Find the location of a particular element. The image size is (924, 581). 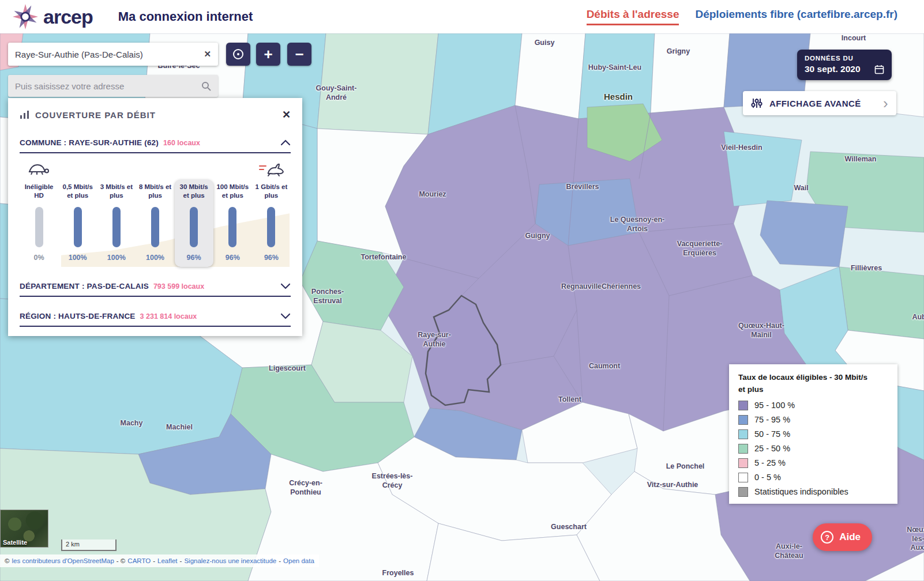

attribution-link: CARTO is located at coordinates (139, 561).